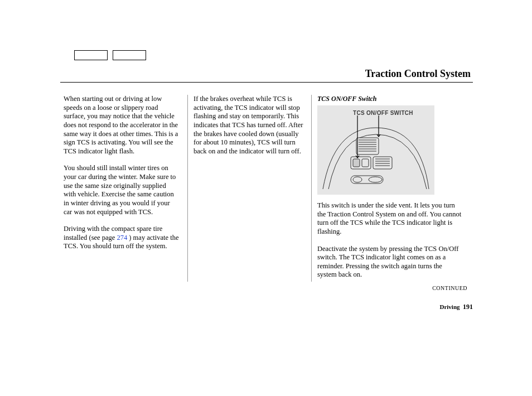 Image resolution: width=532 pixels, height=396 pixels. I want to click on column-2: If the brakes overheat while TCS is acti…, so click(249, 189).